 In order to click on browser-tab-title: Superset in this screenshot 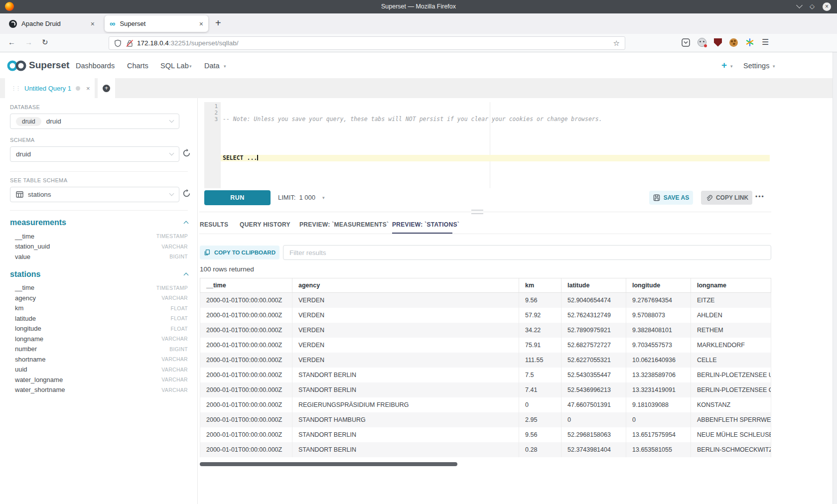, I will do `click(133, 24)`.